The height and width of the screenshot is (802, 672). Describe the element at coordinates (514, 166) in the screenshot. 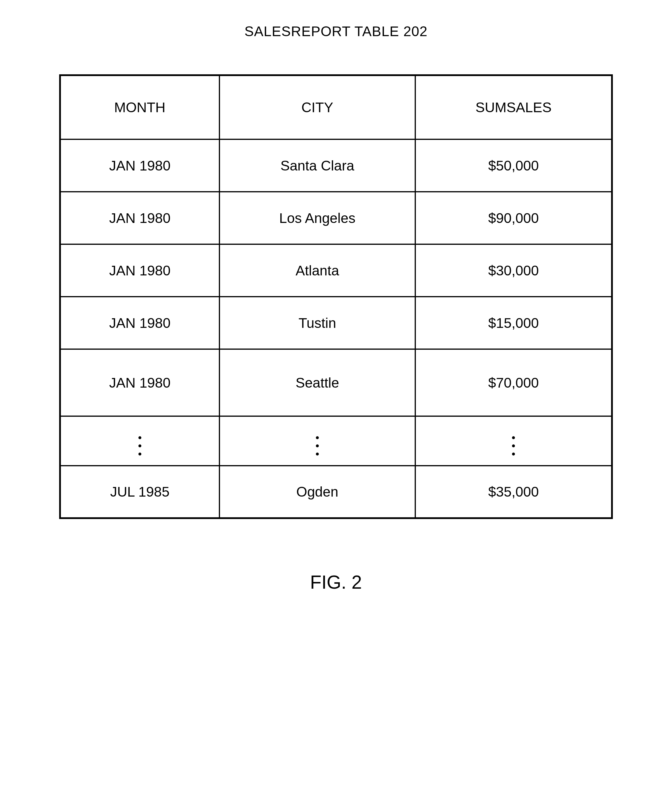

I see `cell-sumsales: $50,000` at that location.